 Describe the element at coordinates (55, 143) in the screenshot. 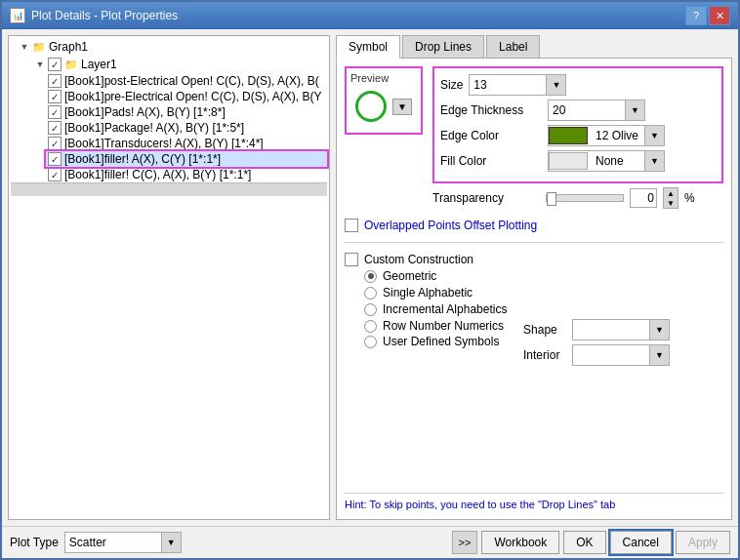

I see `item-4-checkbox` at that location.